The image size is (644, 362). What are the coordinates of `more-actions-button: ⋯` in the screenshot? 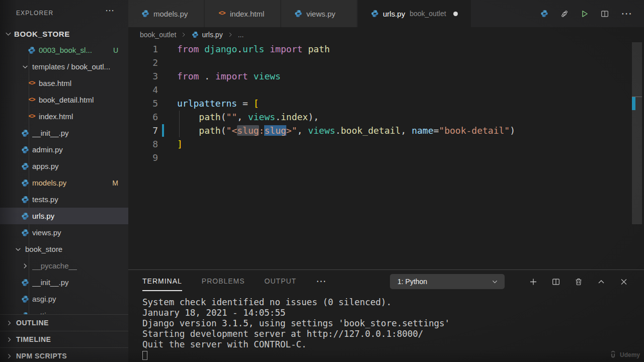 It's located at (626, 14).